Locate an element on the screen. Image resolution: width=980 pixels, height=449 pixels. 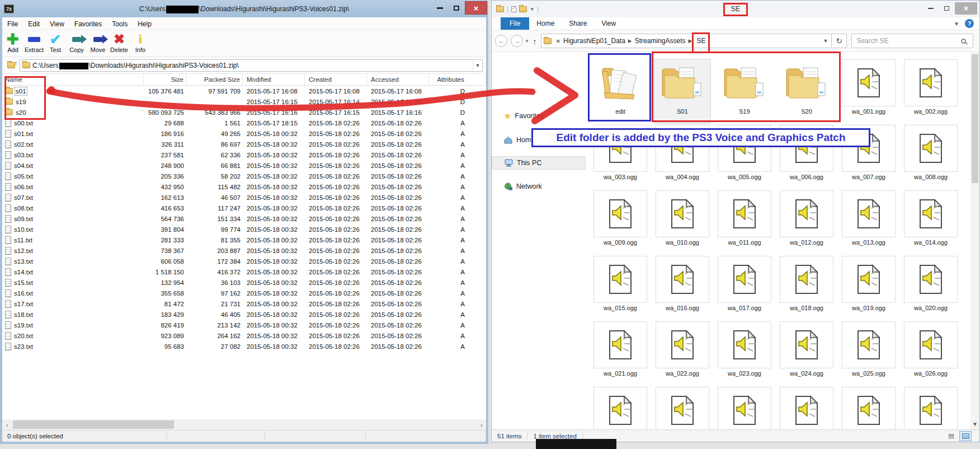
recent-locations-dropdown: ▼ is located at coordinates (527, 41).